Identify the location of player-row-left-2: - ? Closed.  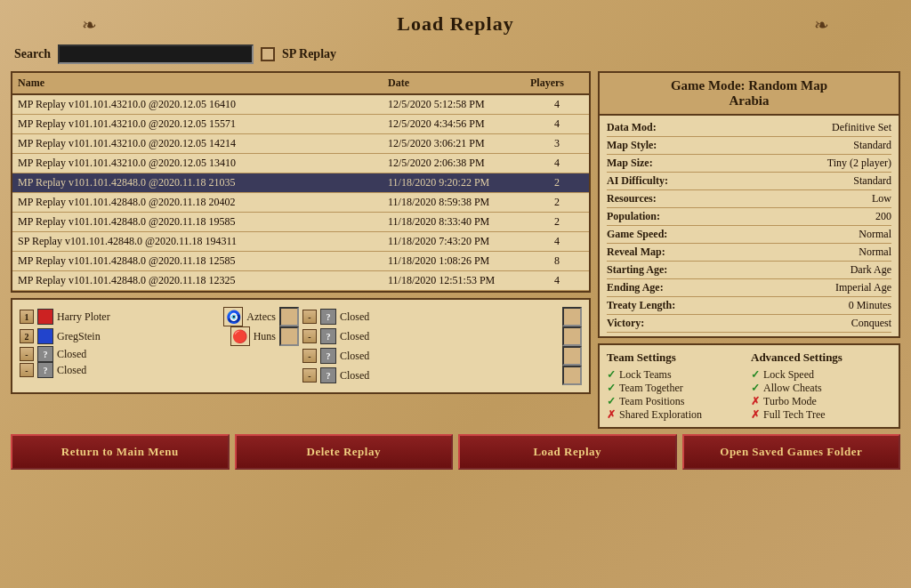
(159, 354).